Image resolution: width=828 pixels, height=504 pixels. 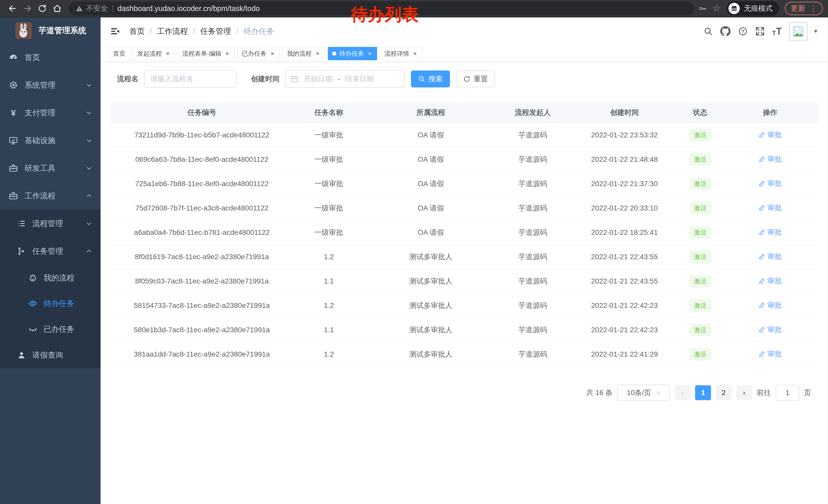 I want to click on browser-back-icon, so click(x=13, y=8).